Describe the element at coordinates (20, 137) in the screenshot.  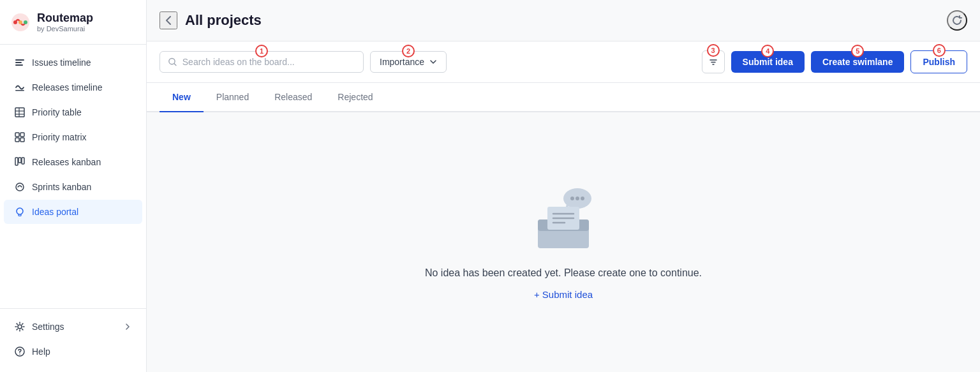
I see `matrix-icon` at that location.